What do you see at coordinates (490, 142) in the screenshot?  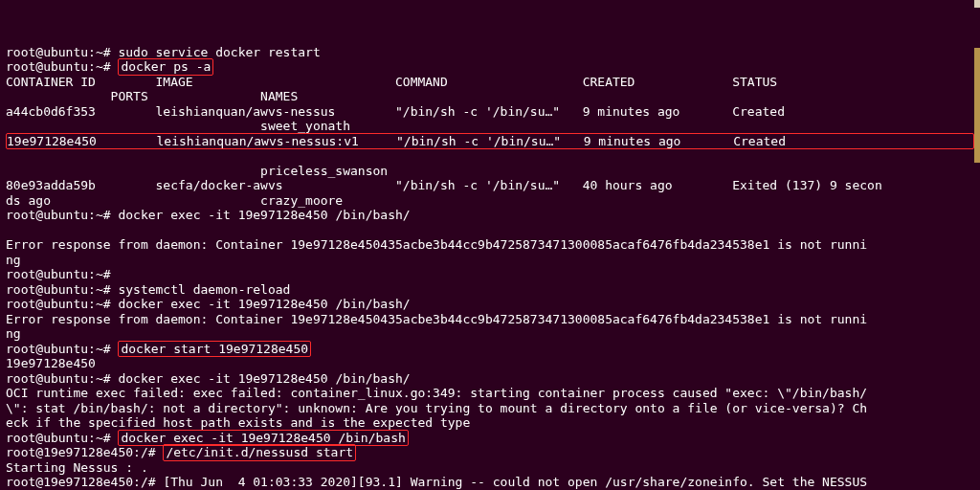 I see `table-row-highlight: 19e97128e450 leishianquan/awvs-nessus:v1…` at bounding box center [490, 142].